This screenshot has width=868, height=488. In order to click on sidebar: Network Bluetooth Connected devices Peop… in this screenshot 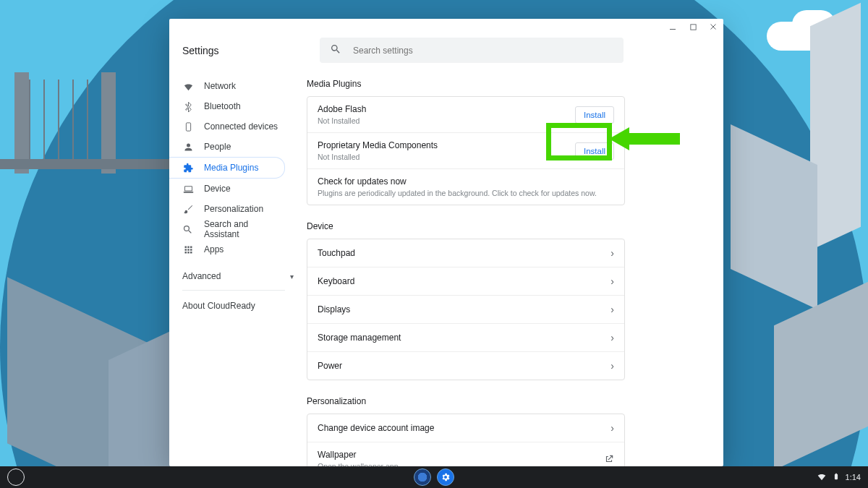, I will do `click(238, 269)`.